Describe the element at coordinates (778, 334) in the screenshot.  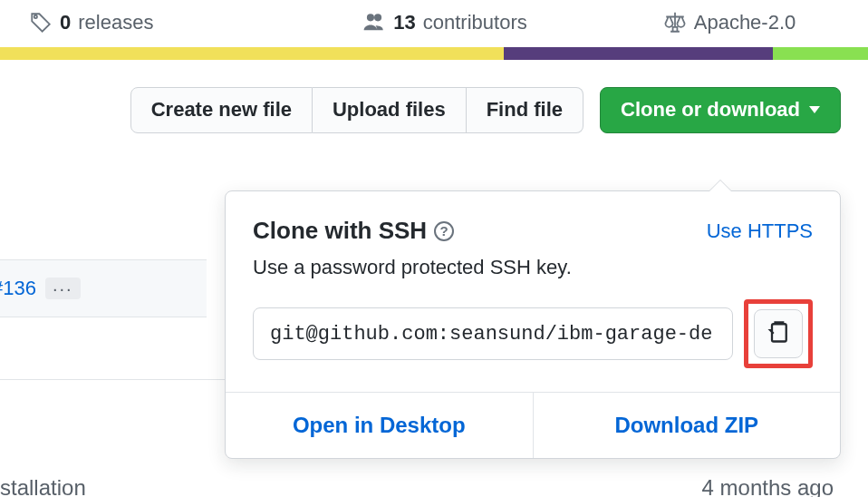
I see `copy-url-button` at that location.